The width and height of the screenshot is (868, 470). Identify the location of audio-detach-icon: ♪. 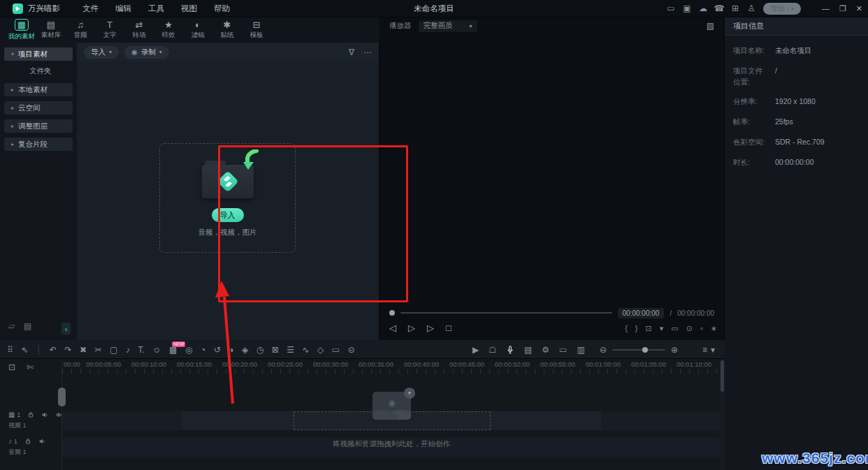
(128, 350).